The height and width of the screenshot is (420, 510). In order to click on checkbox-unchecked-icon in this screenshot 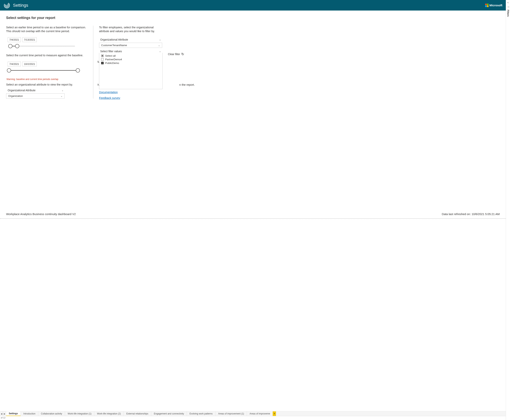, I will do `click(103, 60)`.